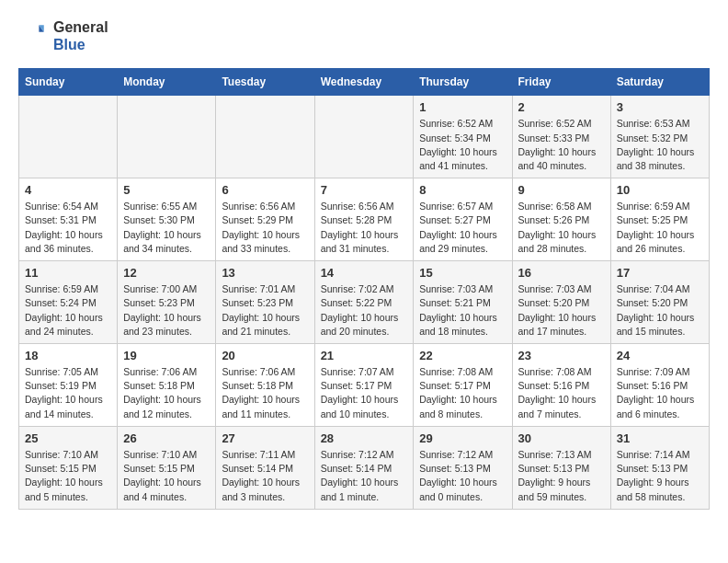 The image size is (728, 563). I want to click on calendar-week-row: 4Sunrise: 6:54 AM Sunset: 5:31 PM Daylig…, so click(364, 220).